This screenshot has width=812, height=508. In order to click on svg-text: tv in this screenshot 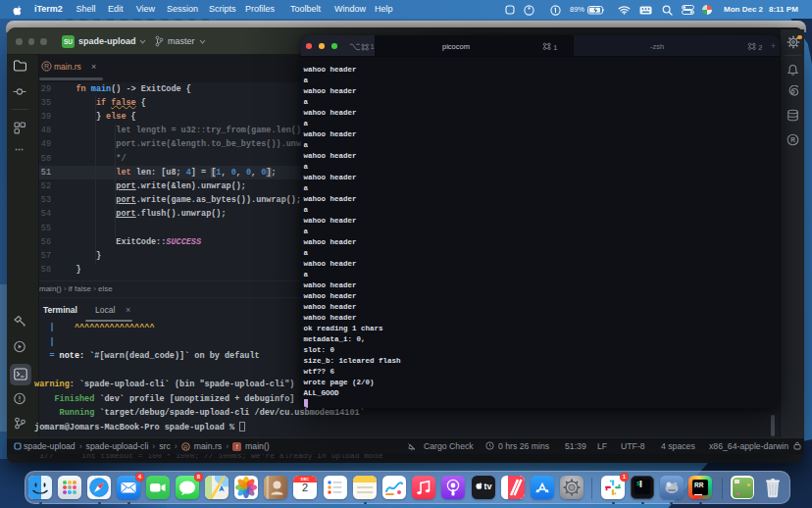, I will do `click(488, 486)`.